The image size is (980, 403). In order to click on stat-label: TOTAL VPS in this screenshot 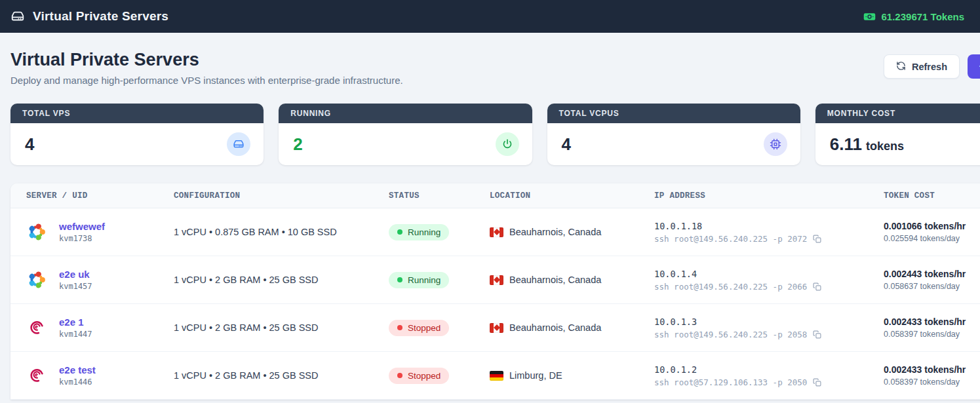, I will do `click(137, 113)`.